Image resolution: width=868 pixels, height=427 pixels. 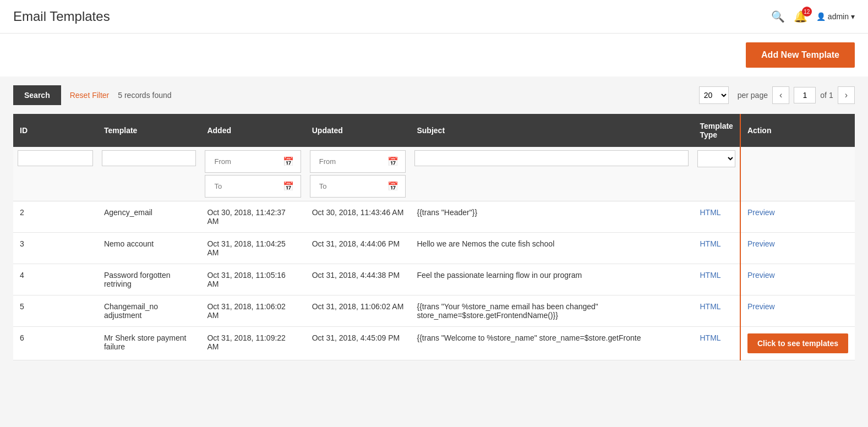 I want to click on cell-template: Changemail_no adjustment, so click(x=149, y=311).